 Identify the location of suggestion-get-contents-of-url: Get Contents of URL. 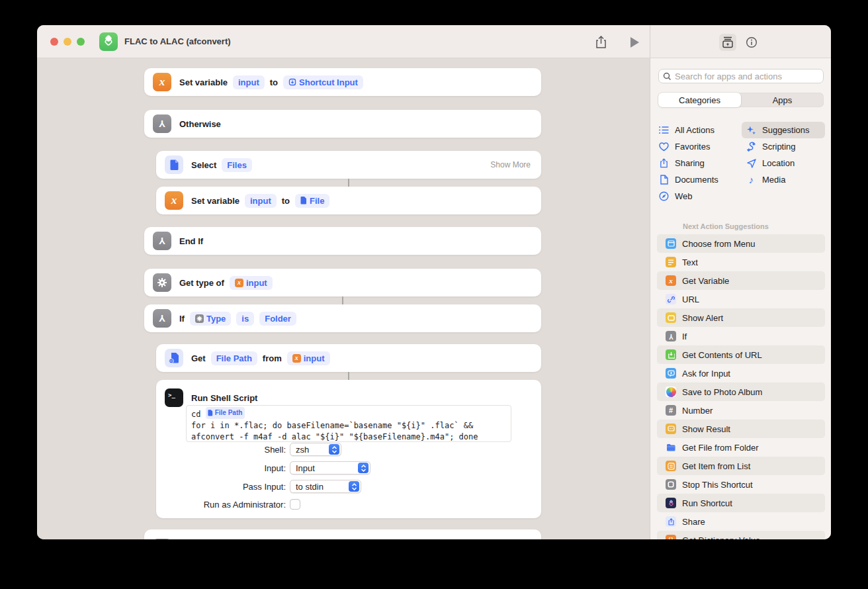
(741, 355).